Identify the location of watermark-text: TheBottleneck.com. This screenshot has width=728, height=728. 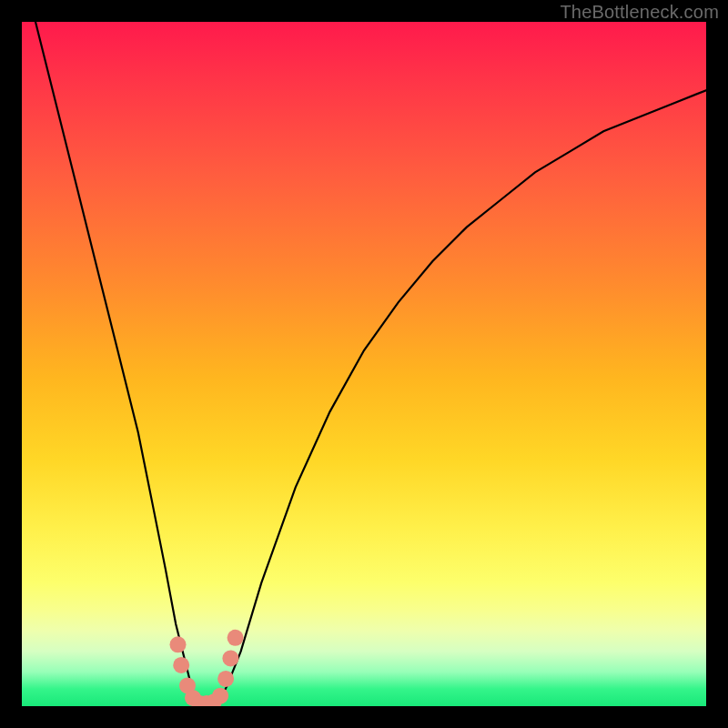
(639, 13).